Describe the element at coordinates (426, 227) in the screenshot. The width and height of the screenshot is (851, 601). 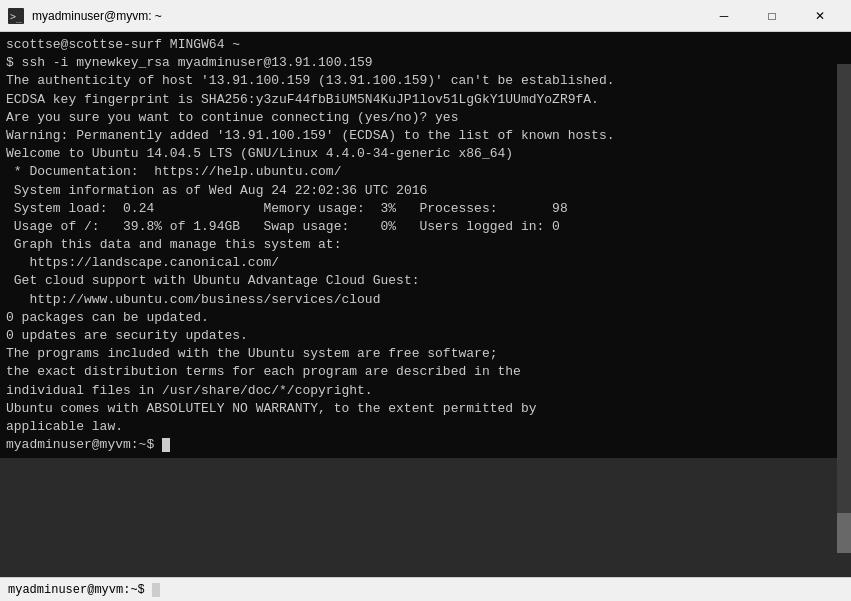
I see `terminal-line: Usage of /: 39.8% of 1.94GB Swap usage: …` at that location.